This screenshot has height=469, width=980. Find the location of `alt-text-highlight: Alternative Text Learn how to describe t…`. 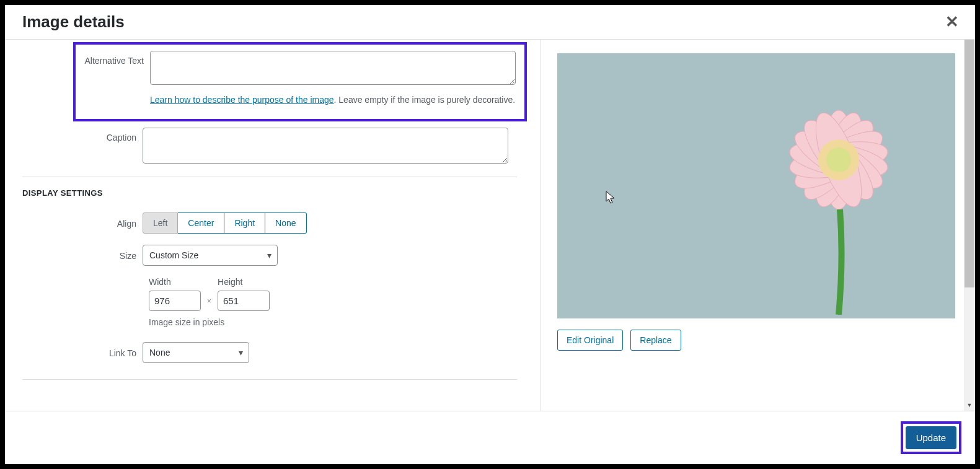

alt-text-highlight: Alternative Text Learn how to describe t… is located at coordinates (300, 82).